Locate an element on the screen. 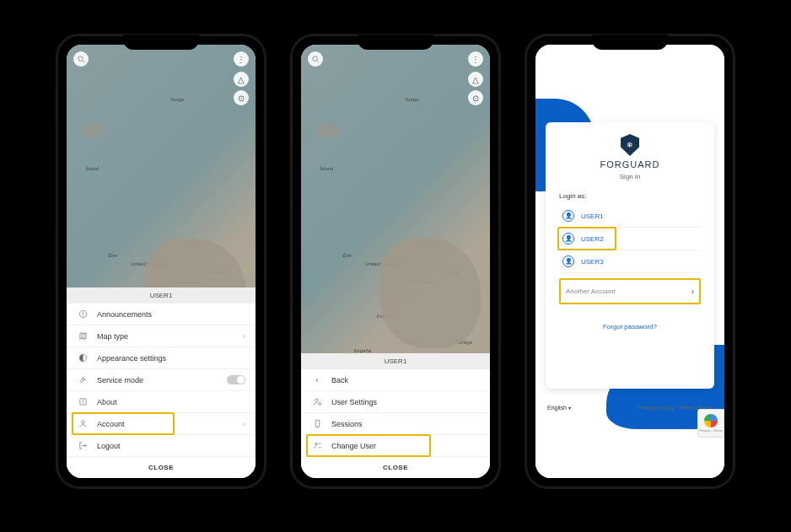  language-selector: English is located at coordinates (559, 408).